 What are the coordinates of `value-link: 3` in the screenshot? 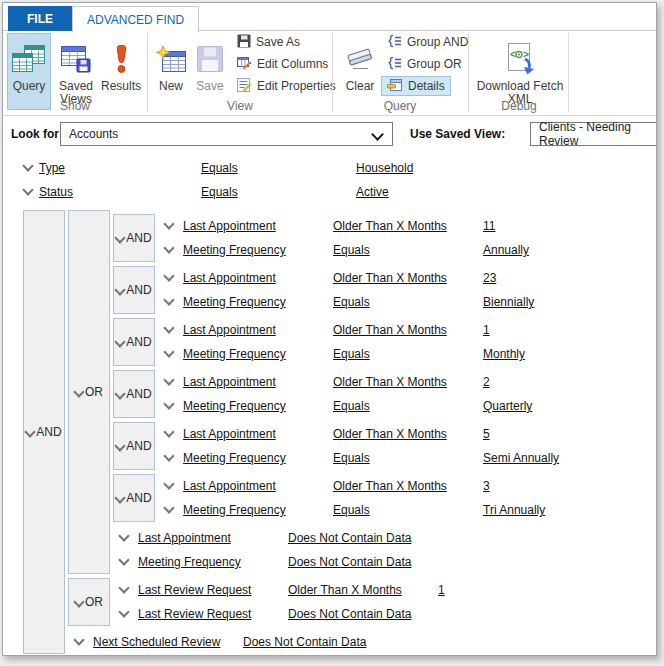 It's located at (486, 486).